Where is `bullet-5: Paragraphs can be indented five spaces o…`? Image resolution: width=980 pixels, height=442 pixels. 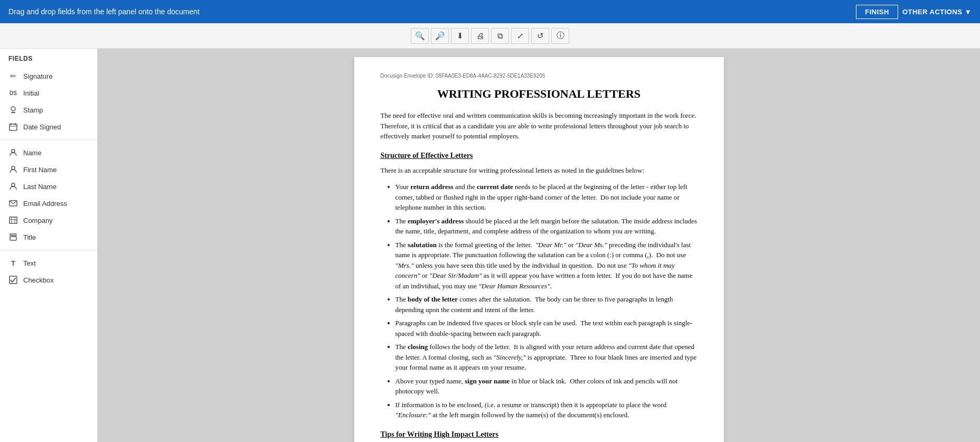 bullet-5: Paragraphs can be indented five spaces o… is located at coordinates (546, 328).